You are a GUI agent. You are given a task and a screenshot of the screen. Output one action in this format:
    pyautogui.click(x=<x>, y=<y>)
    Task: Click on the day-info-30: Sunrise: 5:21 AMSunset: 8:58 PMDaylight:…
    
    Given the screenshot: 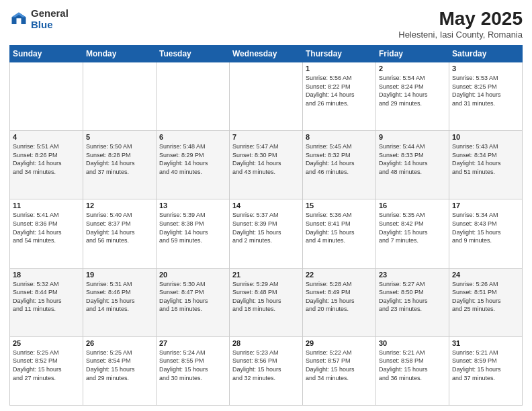 What is the action you would take?
    pyautogui.click(x=412, y=365)
    